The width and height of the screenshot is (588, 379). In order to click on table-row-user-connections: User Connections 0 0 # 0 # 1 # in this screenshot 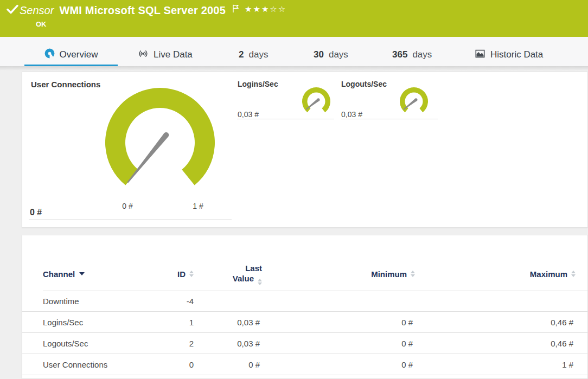, I will do `click(305, 364)`.